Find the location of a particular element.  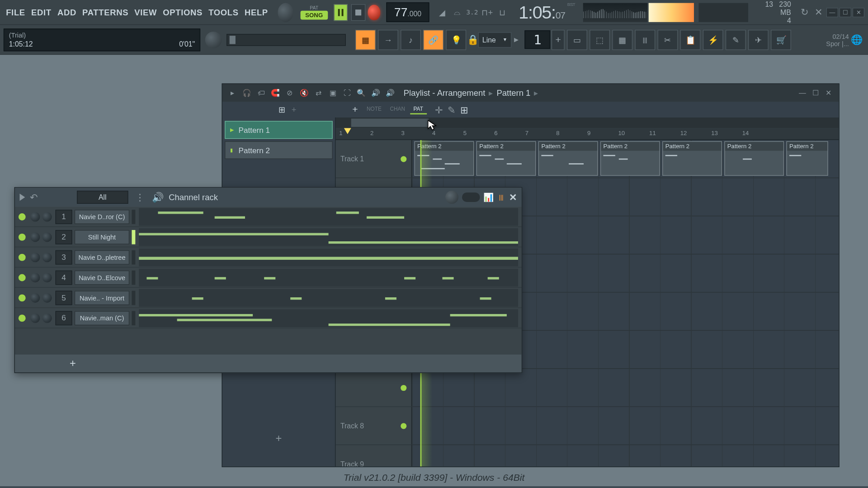

channel-number: 6 is located at coordinates (64, 318).